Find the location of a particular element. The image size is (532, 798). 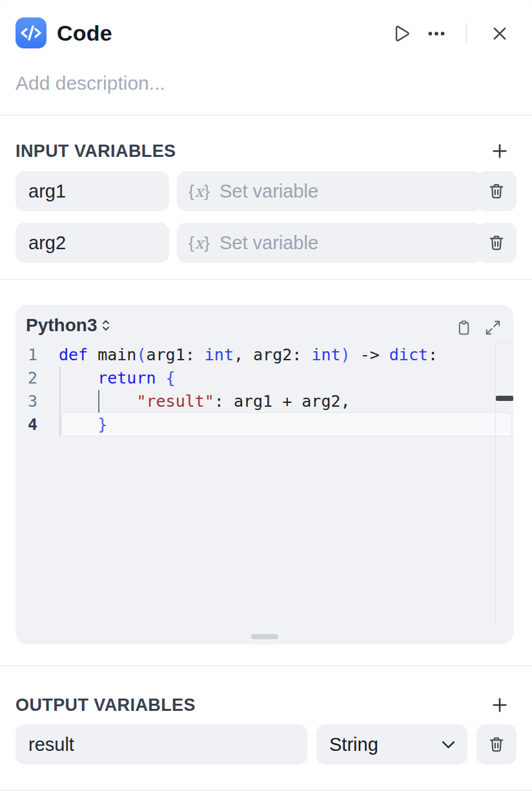

output-variables-title: OUTPUT VARIABLES is located at coordinates (106, 705).